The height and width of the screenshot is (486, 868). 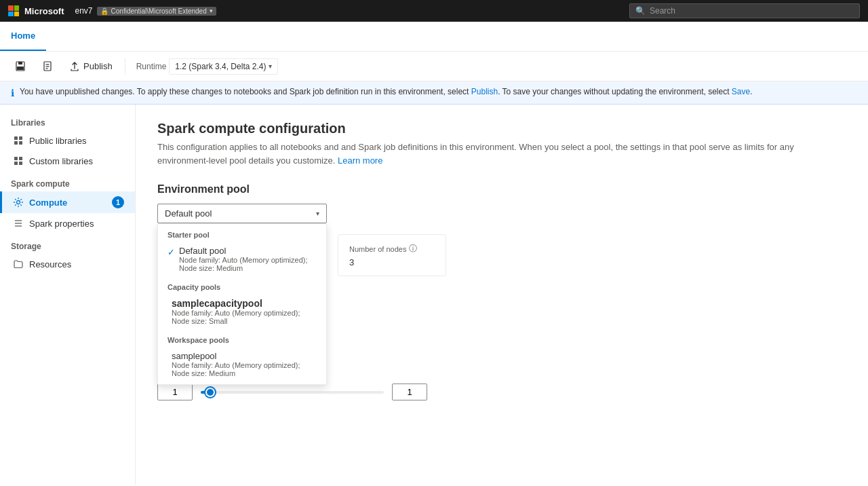 I want to click on sidebar-section-spark-label: Spark compute, so click(x=68, y=183).